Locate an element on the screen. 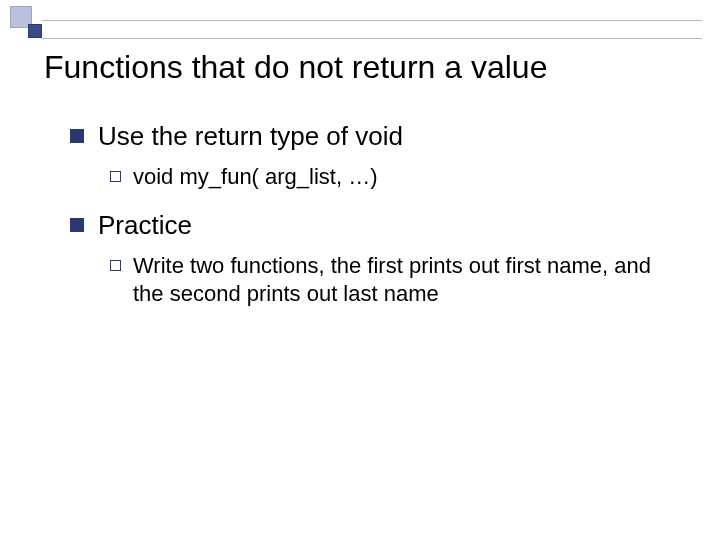  deco-line-top is located at coordinates (372, 20).